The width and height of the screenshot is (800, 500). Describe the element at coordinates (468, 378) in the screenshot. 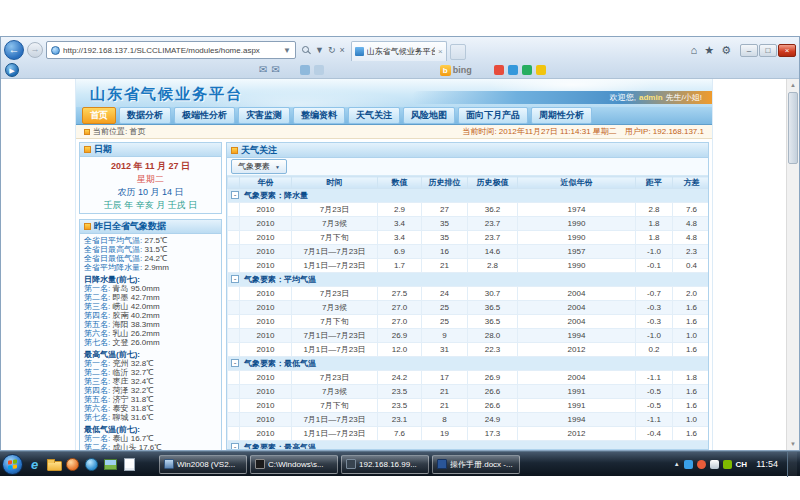

I see `table-row: 20107月23日24.21726.92004-1.11.8` at that location.